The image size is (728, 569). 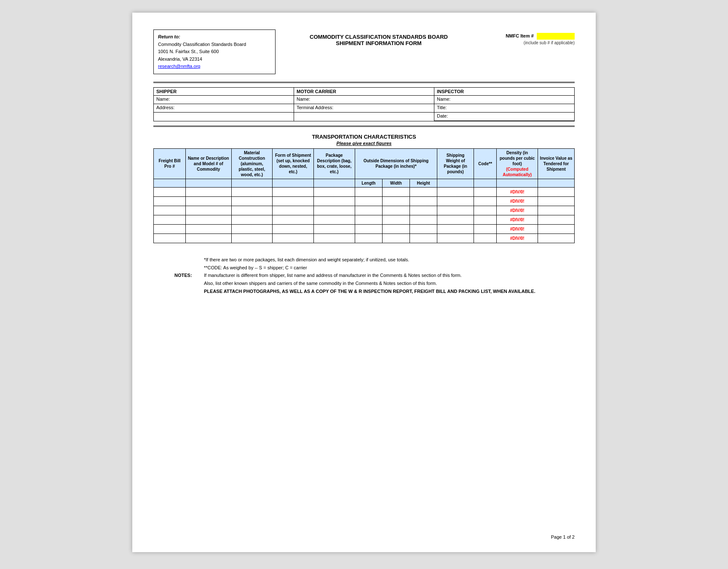 I want to click on th-height: Height, so click(x=424, y=183).